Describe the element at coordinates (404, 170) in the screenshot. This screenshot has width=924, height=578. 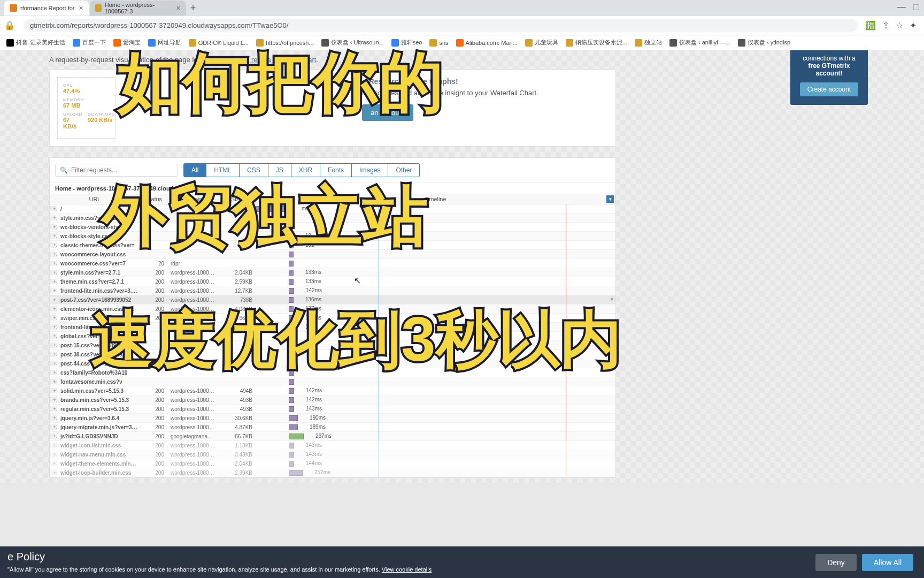
I see `filter-tab-other: Other` at that location.